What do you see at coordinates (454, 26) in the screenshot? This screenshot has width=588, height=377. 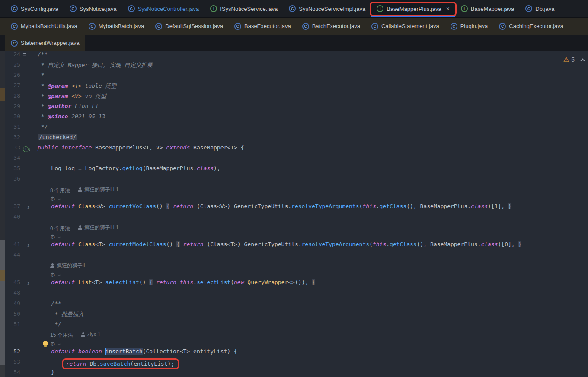 I see `class-file-icon: C` at bounding box center [454, 26].